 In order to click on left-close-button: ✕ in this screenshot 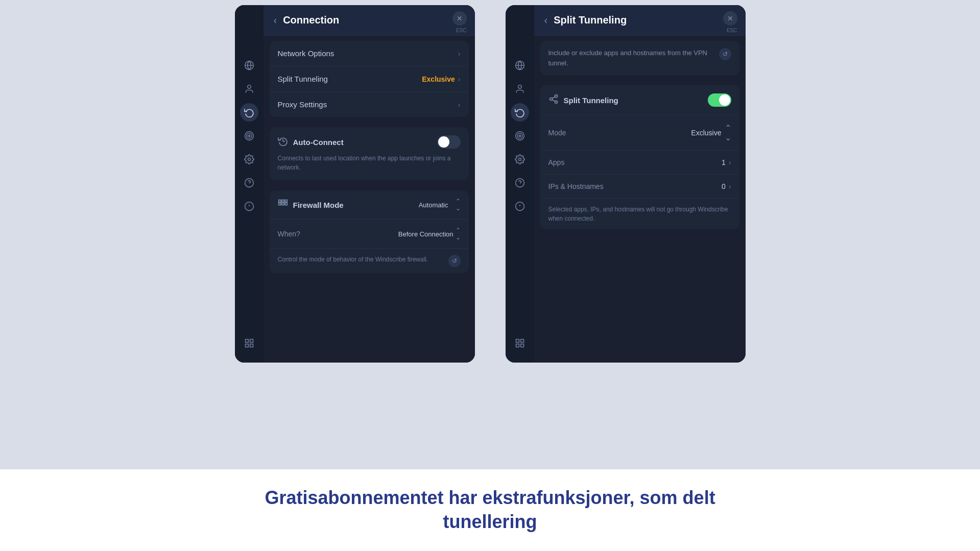, I will do `click(460, 18)`.